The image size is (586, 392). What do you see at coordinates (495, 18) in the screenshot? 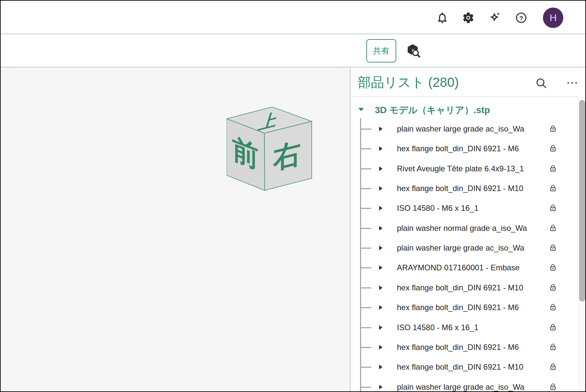
I see `ai-sparkle-icon` at bounding box center [495, 18].